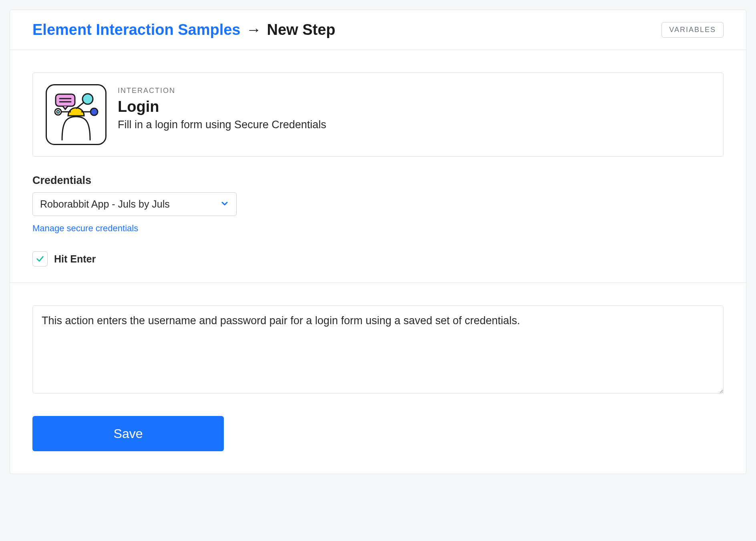 The width and height of the screenshot is (756, 541). I want to click on breadcrumb: Element Interaction Samples → New Step, so click(184, 30).